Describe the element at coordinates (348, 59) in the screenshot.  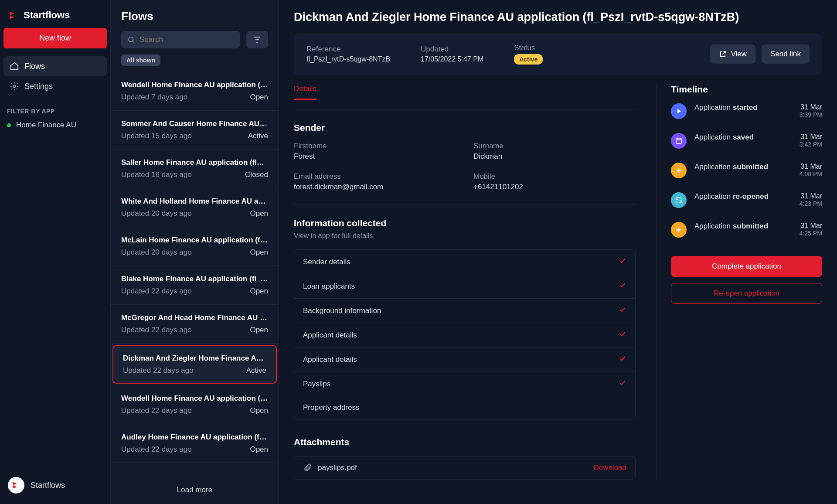
I see `reference-value: fl_PszI_rvtD-s5qgw-8NTzB` at that location.